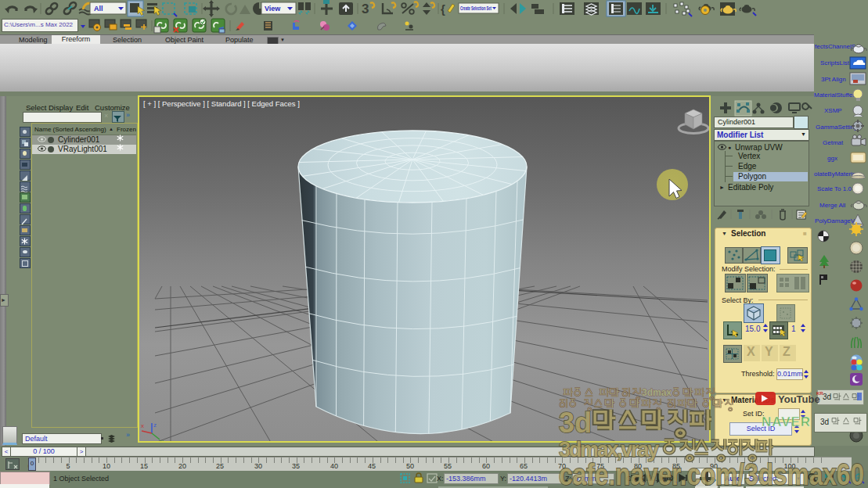 The width and height of the screenshot is (868, 488). Describe the element at coordinates (365, 9) in the screenshot. I see `svg-text: 3` at that location.